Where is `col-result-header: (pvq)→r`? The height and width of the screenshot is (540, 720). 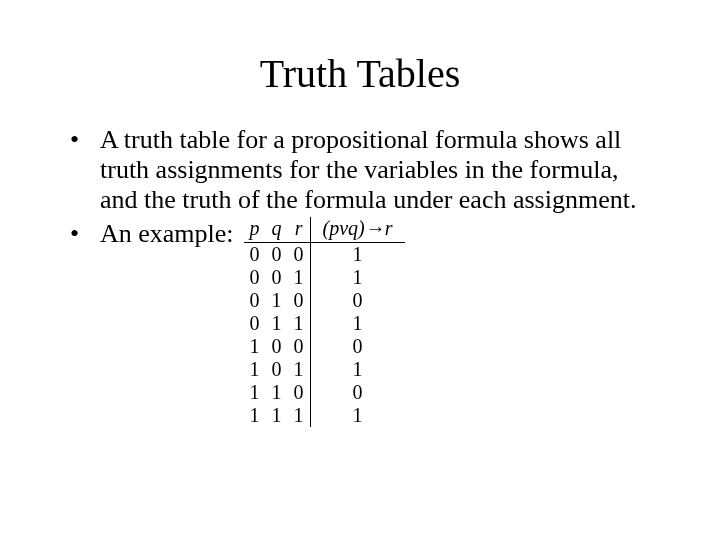 col-result-header: (pvq)→r is located at coordinates (357, 230).